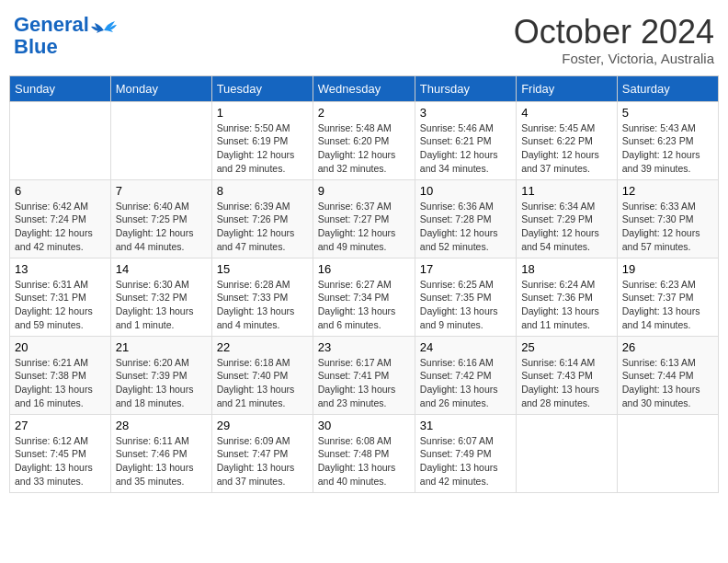  I want to click on week-row-2: 6Sunrise: 6:42 AMSunset: 7:24 PMDaylight…, so click(364, 219).